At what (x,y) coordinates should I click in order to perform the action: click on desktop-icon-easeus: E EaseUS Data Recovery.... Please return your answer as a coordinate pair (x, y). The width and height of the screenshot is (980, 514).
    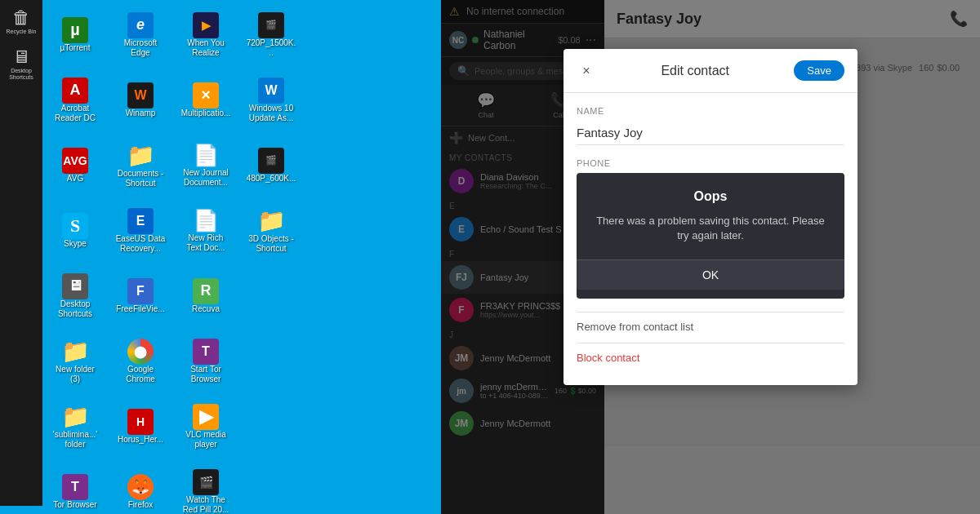
    Looking at the image, I should click on (140, 230).